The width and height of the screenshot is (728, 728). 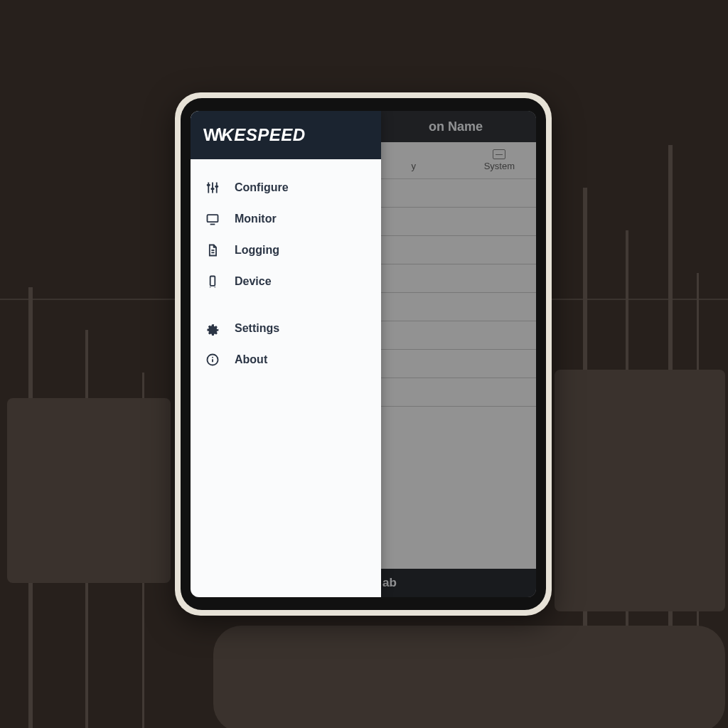 I want to click on menu-item-settings: Settings, so click(x=286, y=328).